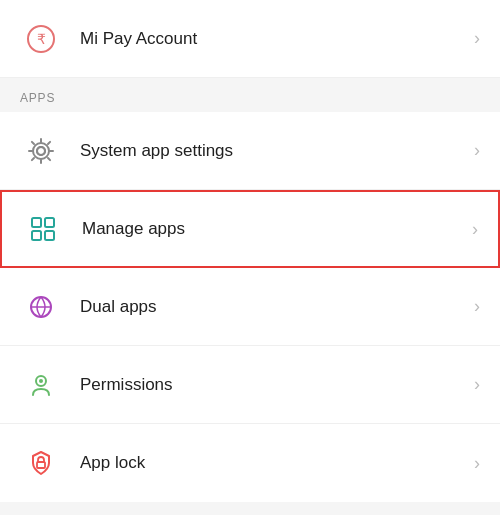 The height and width of the screenshot is (515, 500). What do you see at coordinates (41, 39) in the screenshot?
I see `mi-pay-icon: ₹` at bounding box center [41, 39].